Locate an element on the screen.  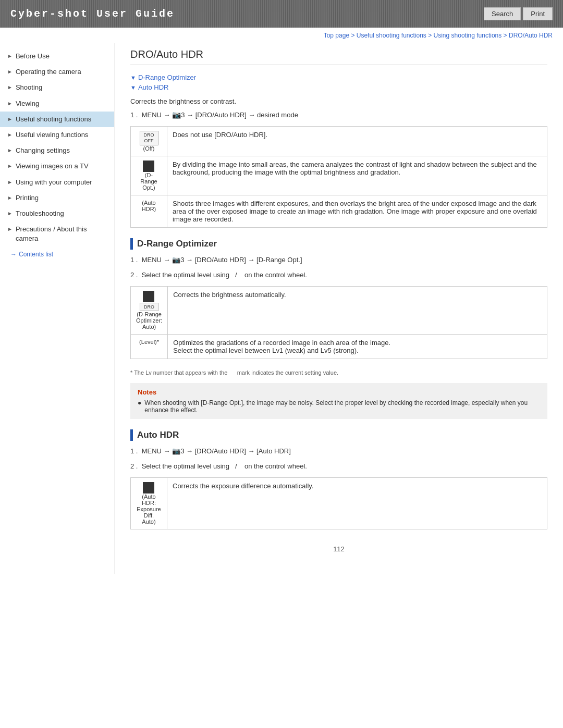
icon-cell: (AutoHDR) is located at coordinates (149, 211).